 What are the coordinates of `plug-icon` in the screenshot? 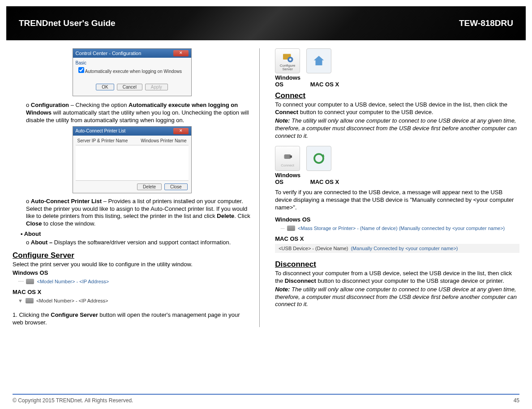 It's located at (287, 157).